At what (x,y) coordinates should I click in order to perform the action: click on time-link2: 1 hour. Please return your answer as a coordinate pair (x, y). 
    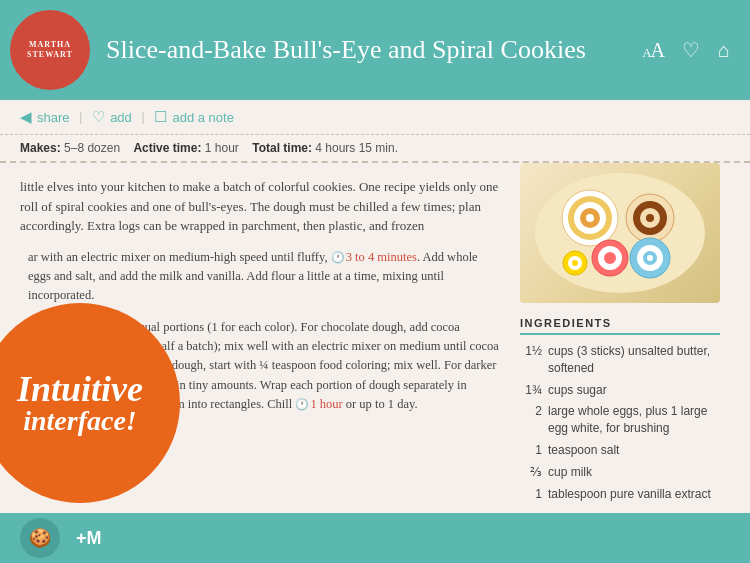
    Looking at the image, I should click on (326, 404).